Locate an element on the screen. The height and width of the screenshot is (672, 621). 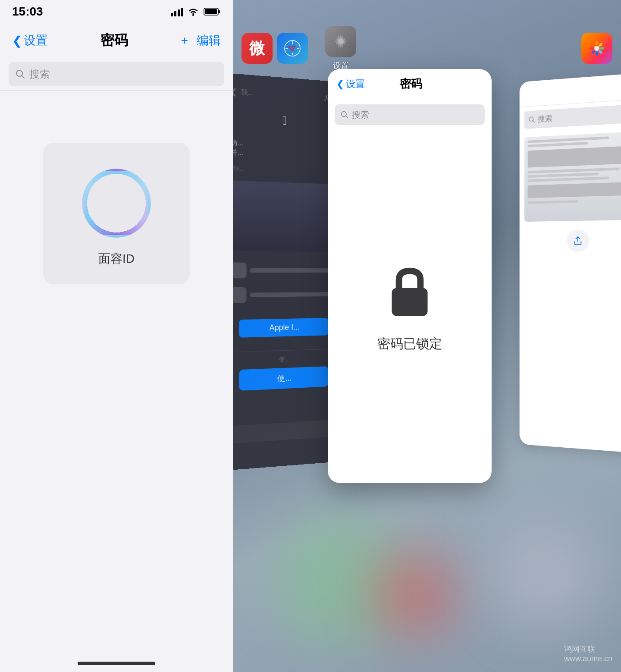
card-use-label: 使... is located at coordinates (285, 360).